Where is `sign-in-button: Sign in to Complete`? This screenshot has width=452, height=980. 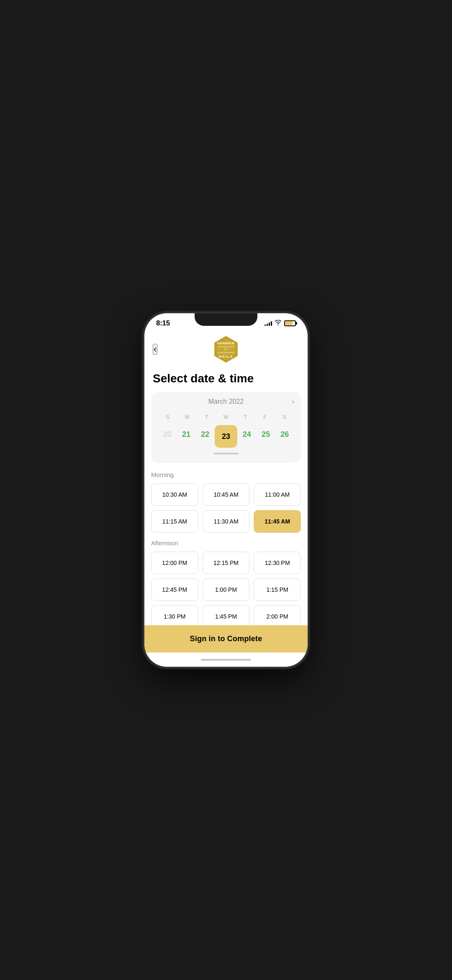
sign-in-button: Sign in to Complete is located at coordinates (226, 639).